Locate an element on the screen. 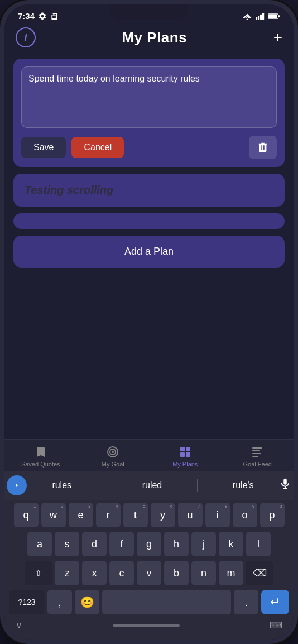 This screenshot has width=298, height=644. key-u: 7u is located at coordinates (190, 515).